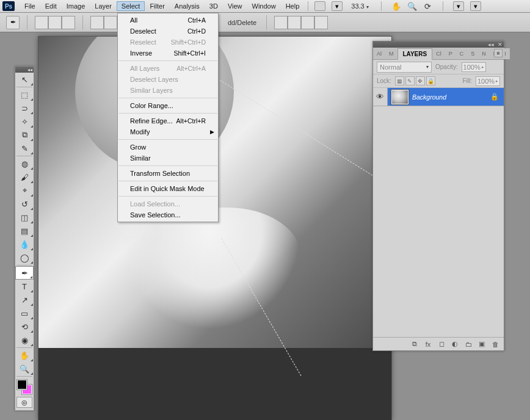 This screenshot has height=420, width=530. Describe the element at coordinates (491, 45) in the screenshot. I see `panel-collapse-icon: ◂◂` at that location.